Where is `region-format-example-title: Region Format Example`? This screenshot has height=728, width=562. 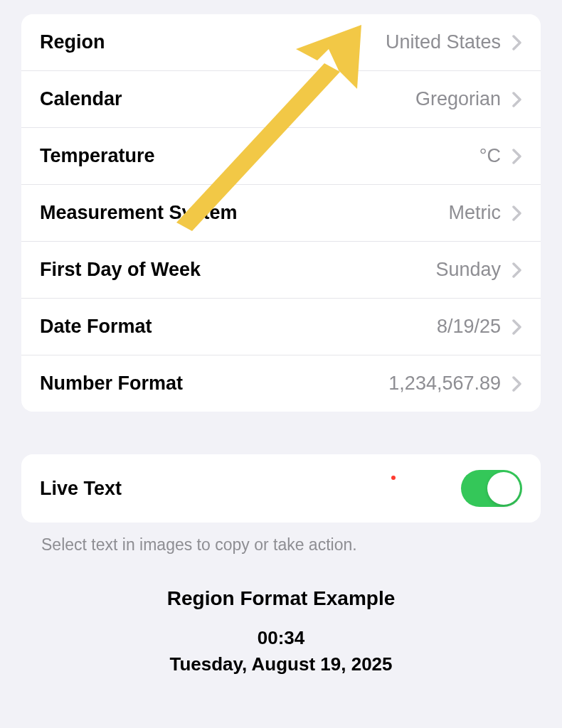
region-format-example-title: Region Format Example is located at coordinates (281, 599).